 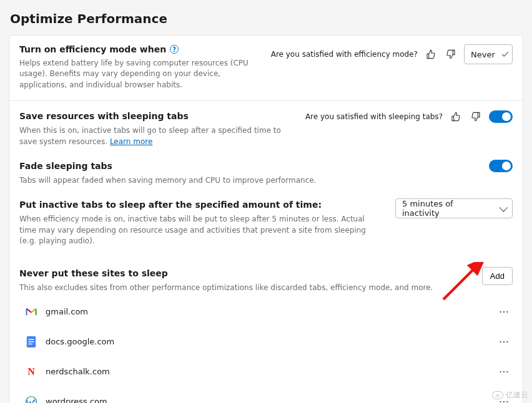 What do you see at coordinates (167, 181) in the screenshot?
I see `fade-desc: Tabs will appear faded when saving memor…` at bounding box center [167, 181].